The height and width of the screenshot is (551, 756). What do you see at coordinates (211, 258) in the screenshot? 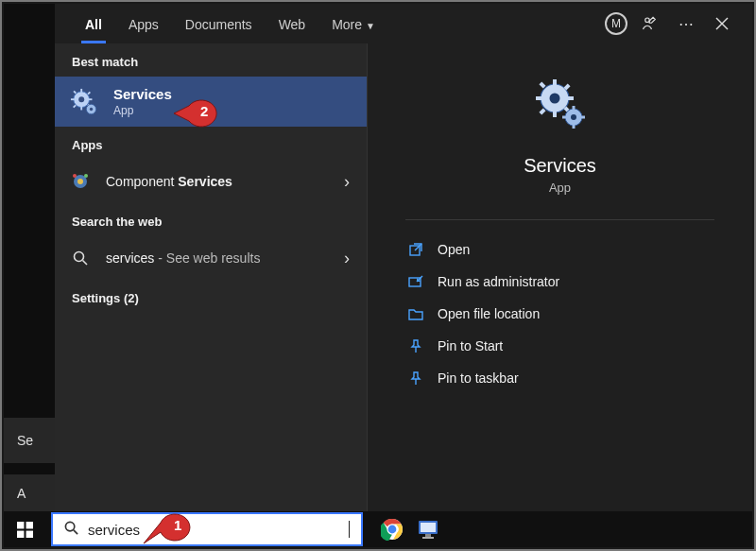
I see `result-web-search: services - See web results ›` at bounding box center [211, 258].